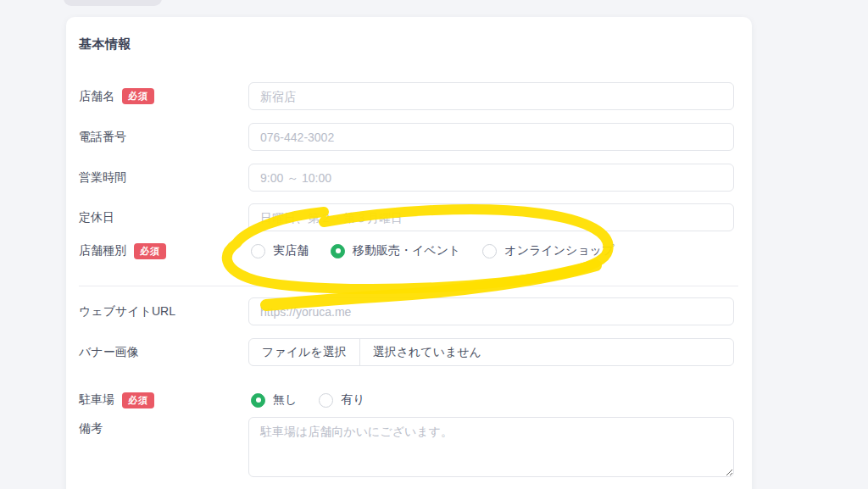 The image size is (868, 489). Describe the element at coordinates (280, 251) in the screenshot. I see `store-type-radio-physical: 実店舗` at that location.